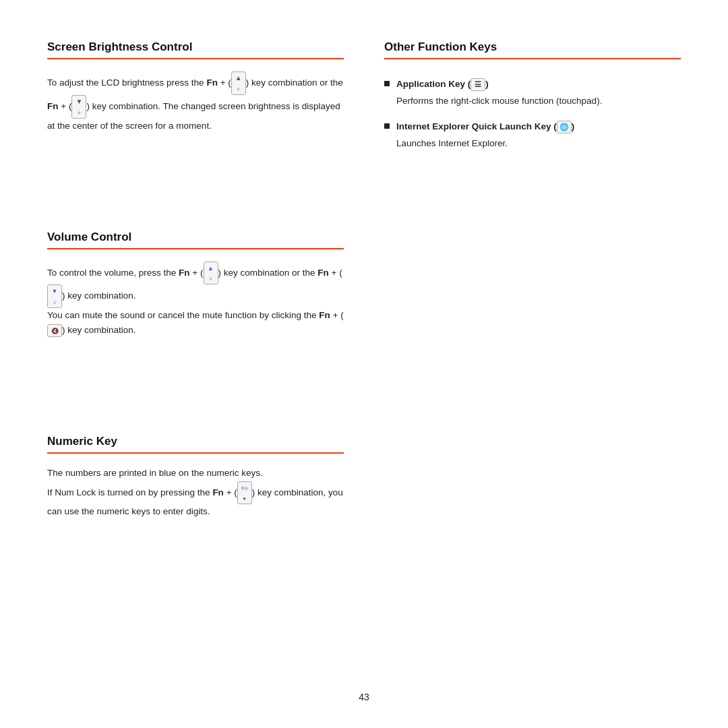 The image size is (728, 728). Describe the element at coordinates (533, 93) in the screenshot. I see `list-item: Application Key (☰) Performs the right-c…` at that location.